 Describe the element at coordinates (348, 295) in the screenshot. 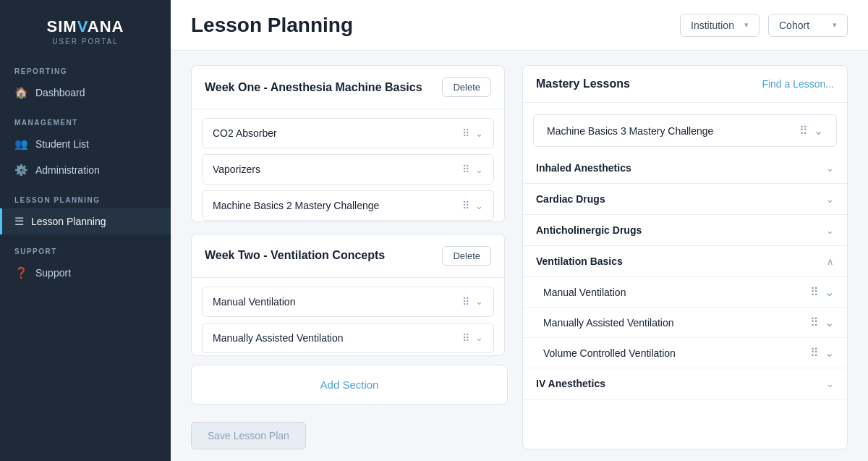

I see `week-section-week-two: Week Two - Ventilation ConceptsDeleteMan…` at that location.